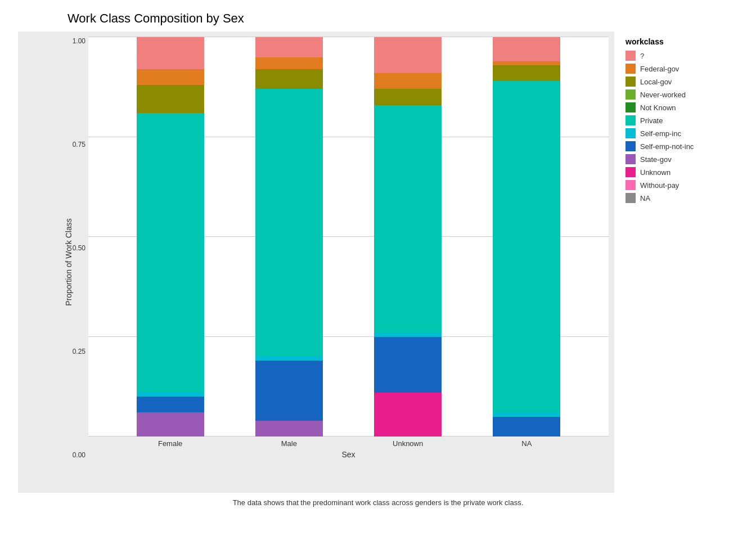  Describe the element at coordinates (655, 172) in the screenshot. I see `legend-label-unknown: Unknown` at that location.